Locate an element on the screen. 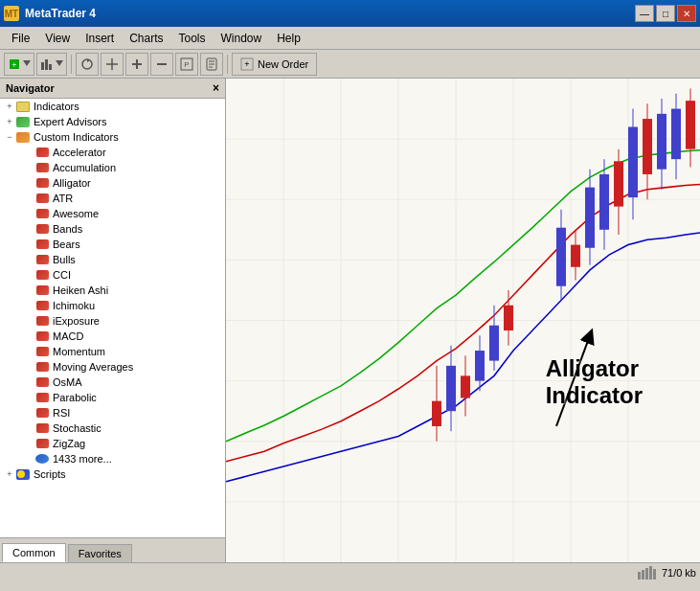  menu-file: File is located at coordinates (21, 38).